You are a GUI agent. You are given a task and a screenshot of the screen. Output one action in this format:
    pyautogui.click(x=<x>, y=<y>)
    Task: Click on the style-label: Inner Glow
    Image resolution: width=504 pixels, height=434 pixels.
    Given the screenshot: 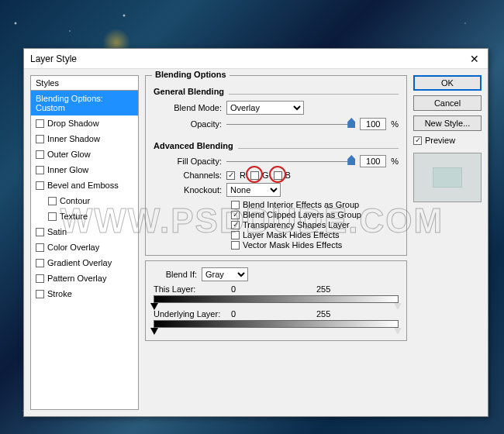 What is the action you would take?
    pyautogui.click(x=68, y=170)
    